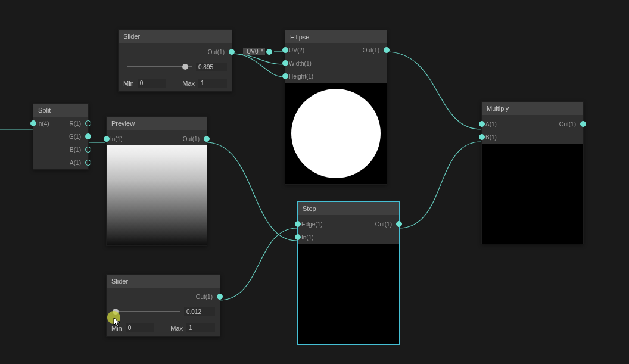 The width and height of the screenshot is (629, 364). What do you see at coordinates (533, 194) in the screenshot?
I see `multiply-preview` at bounding box center [533, 194].